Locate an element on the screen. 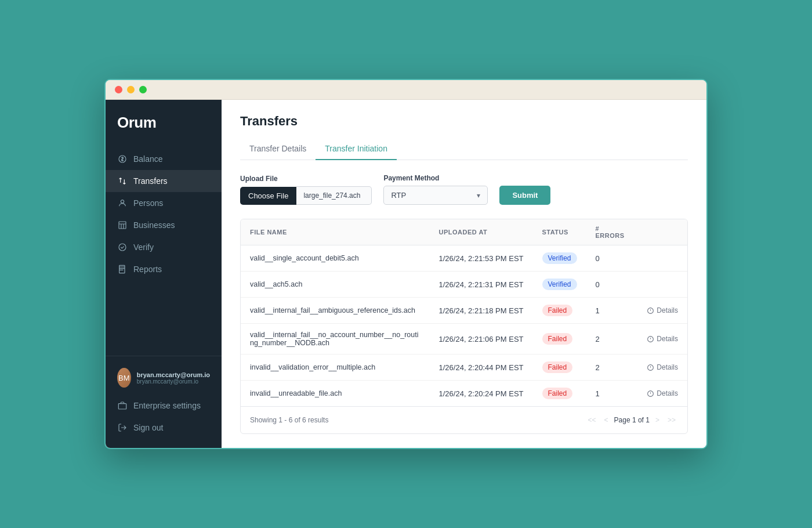 This screenshot has width=812, height=528. sidebar-item-signout: Sign out is located at coordinates (164, 428).